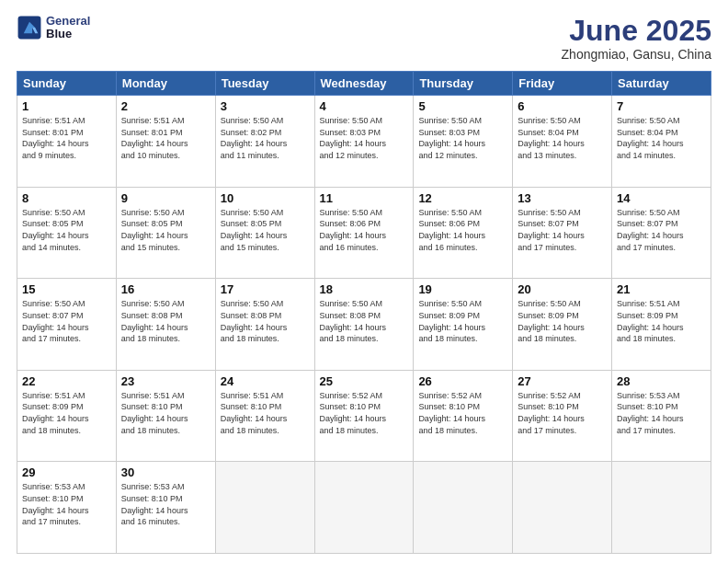  I want to click on weekday-header: Sunday, so click(67, 84).